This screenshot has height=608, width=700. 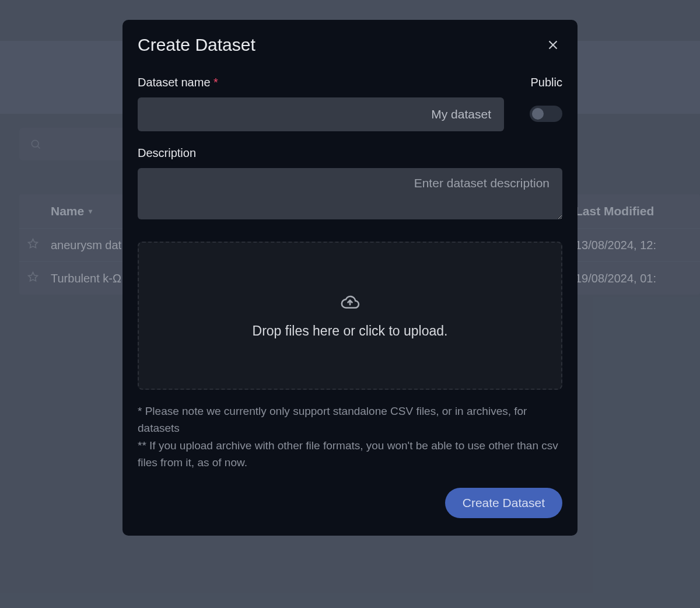 I want to click on dataset-name-label-text: Dataset name, so click(x=174, y=82).